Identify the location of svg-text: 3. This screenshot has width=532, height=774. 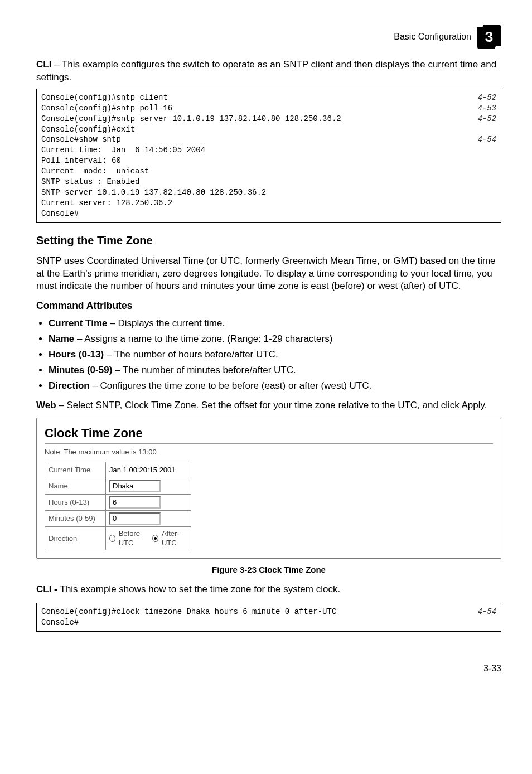
(489, 37).